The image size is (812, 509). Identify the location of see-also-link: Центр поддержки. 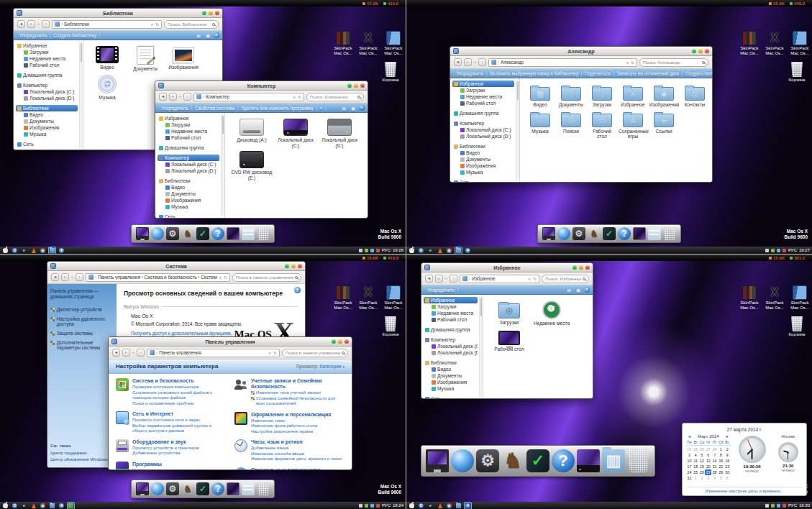
(82, 453).